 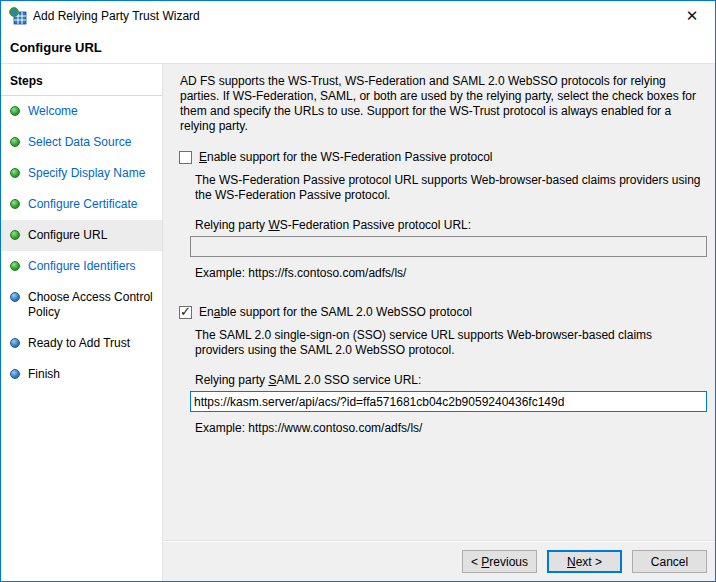 I want to click on sidebar-item-configure-certificate: Configure Certificate, so click(x=82, y=204).